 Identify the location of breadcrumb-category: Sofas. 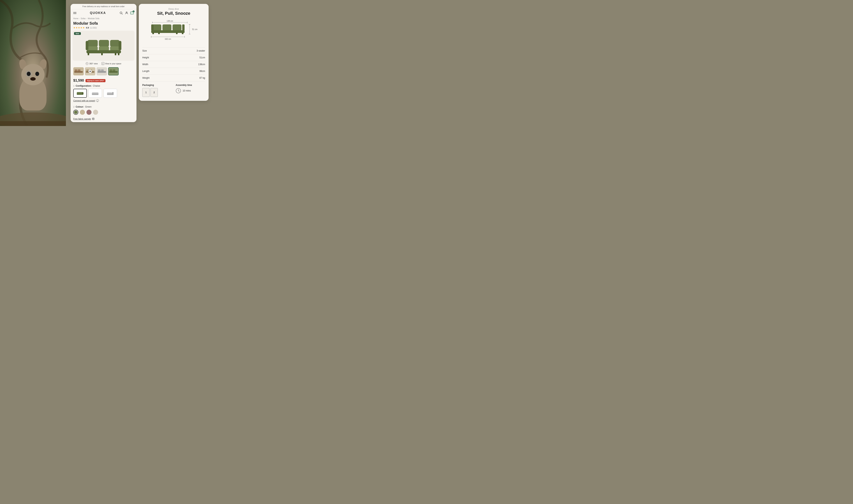
(83, 18).